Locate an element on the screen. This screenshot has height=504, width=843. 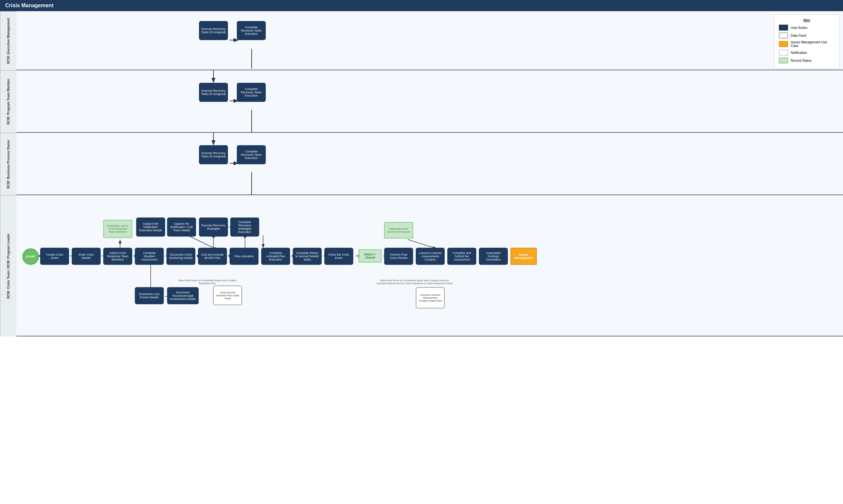
lane-label-prog: BCM: Program Team Member is located at coordinates (8, 102).